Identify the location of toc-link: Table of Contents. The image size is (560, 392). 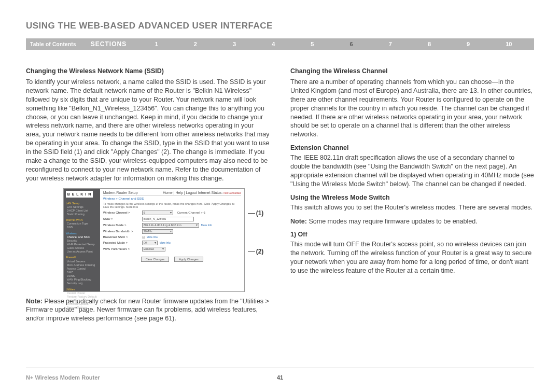
(53, 45).